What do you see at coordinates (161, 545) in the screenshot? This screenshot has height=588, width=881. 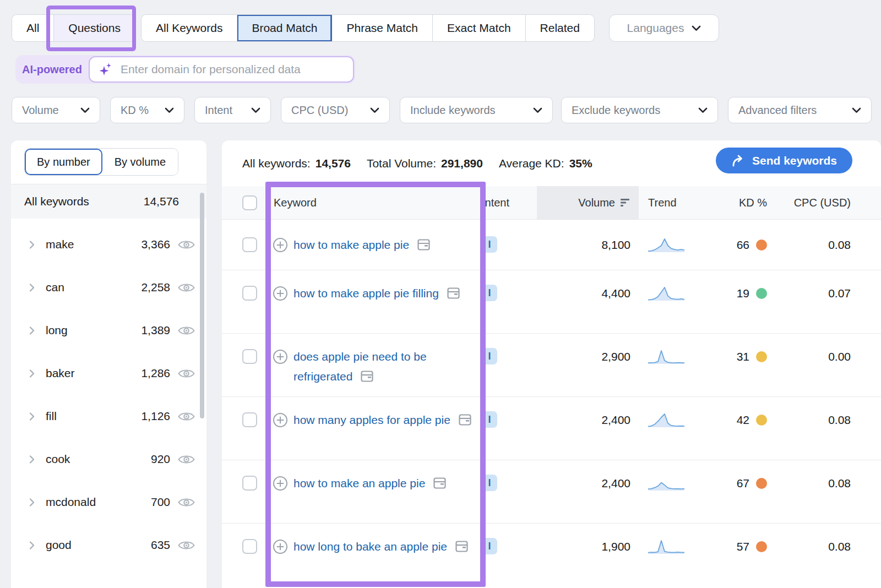 I see `group-count: 635` at bounding box center [161, 545].